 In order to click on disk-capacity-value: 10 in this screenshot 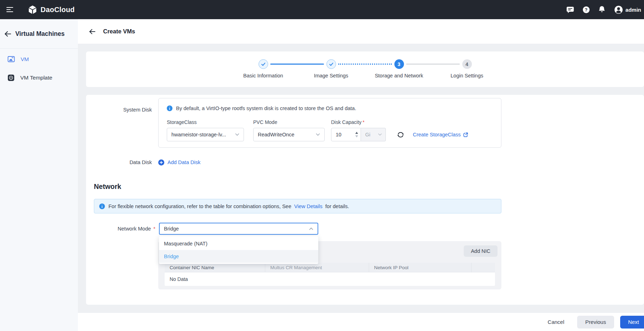, I will do `click(339, 135)`.